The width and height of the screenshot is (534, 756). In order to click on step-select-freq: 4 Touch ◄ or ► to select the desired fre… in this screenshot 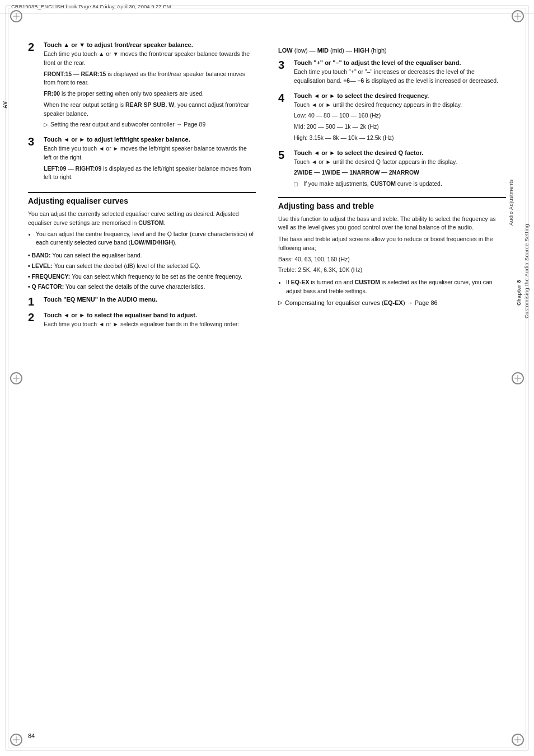, I will do `click(392, 119)`.